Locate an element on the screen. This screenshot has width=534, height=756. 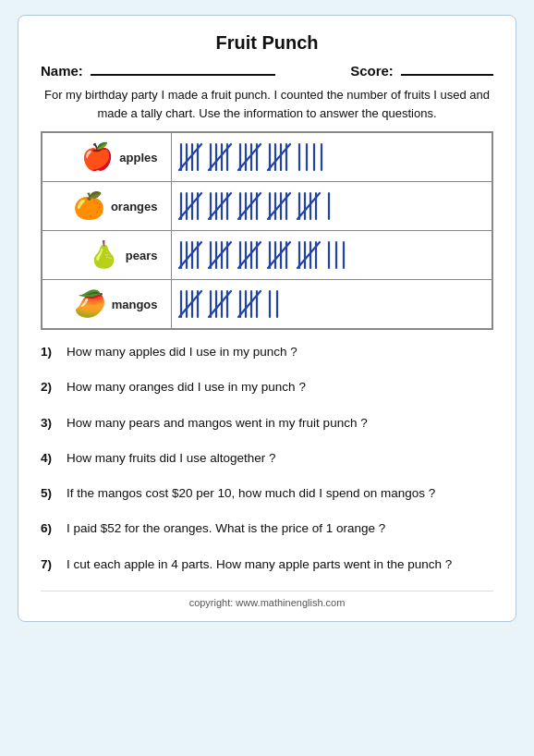
intro-text: For my birthday party I made a fruit pun… is located at coordinates (267, 104).